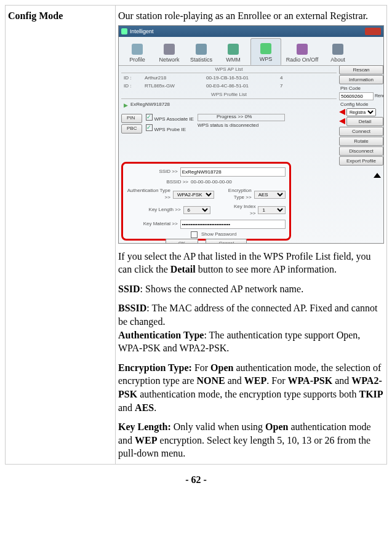 Image resolution: width=392 pixels, height=547 pixels. What do you see at coordinates (233, 224) in the screenshot?
I see `keymat-input` at bounding box center [233, 224].